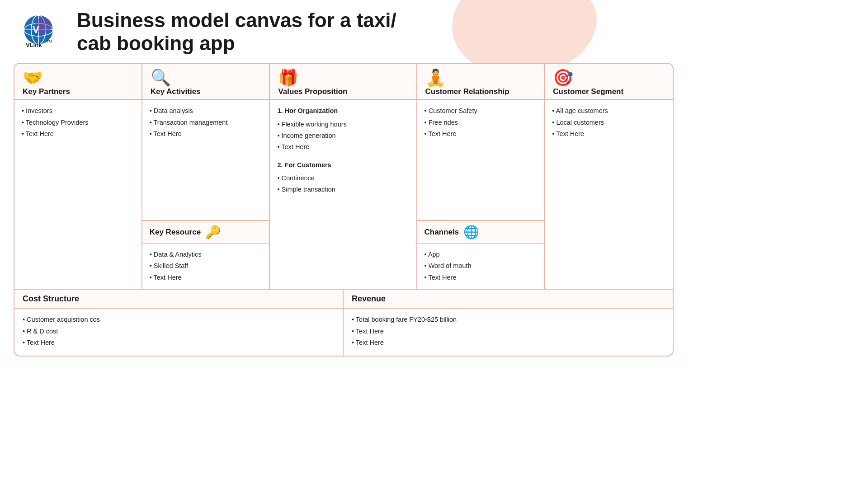 The image size is (868, 488). I want to click on list-item: • Investors, so click(78, 111).